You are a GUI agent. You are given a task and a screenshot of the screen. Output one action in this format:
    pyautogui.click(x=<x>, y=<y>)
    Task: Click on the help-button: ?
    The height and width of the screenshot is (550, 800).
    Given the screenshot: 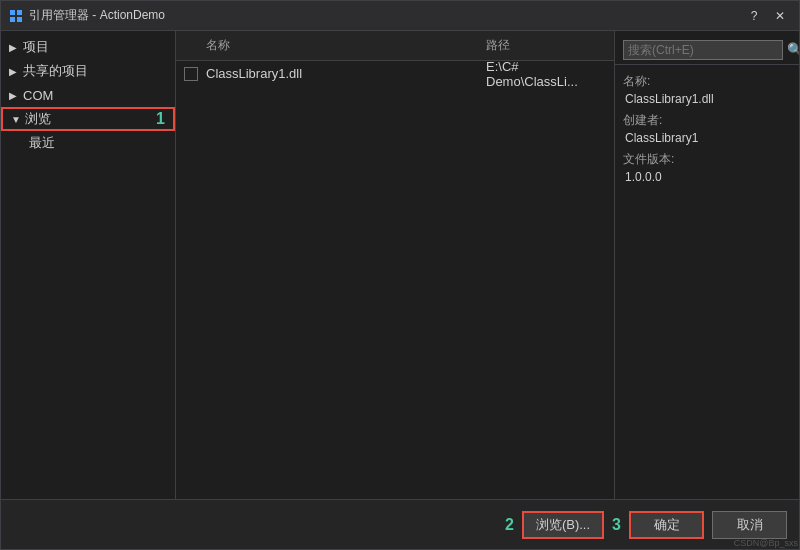 What is the action you would take?
    pyautogui.click(x=754, y=16)
    